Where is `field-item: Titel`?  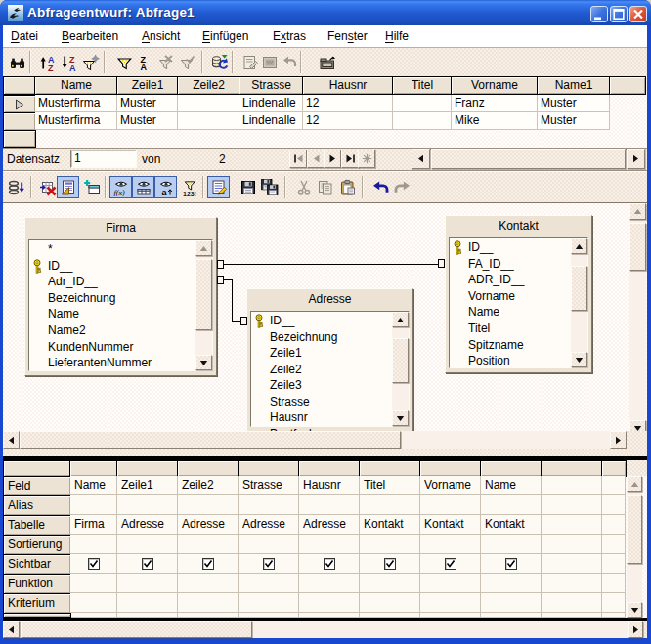
field-item: Titel is located at coordinates (510, 328).